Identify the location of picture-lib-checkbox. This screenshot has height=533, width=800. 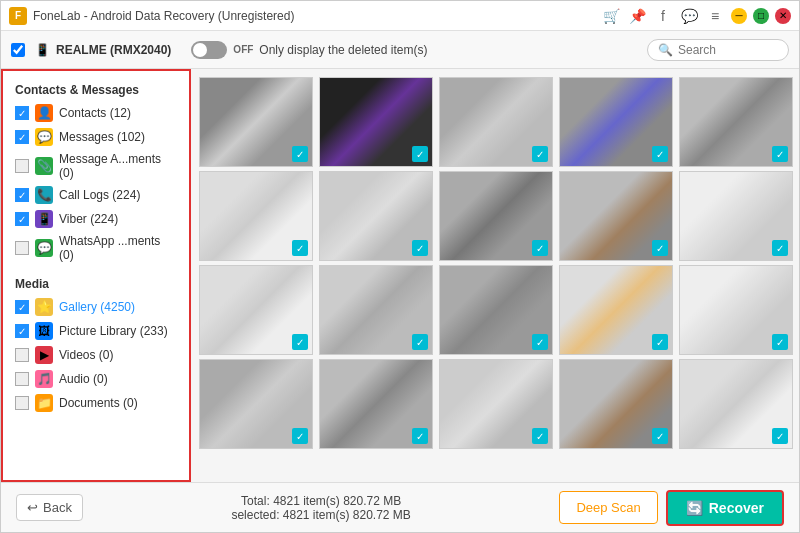
(22, 331).